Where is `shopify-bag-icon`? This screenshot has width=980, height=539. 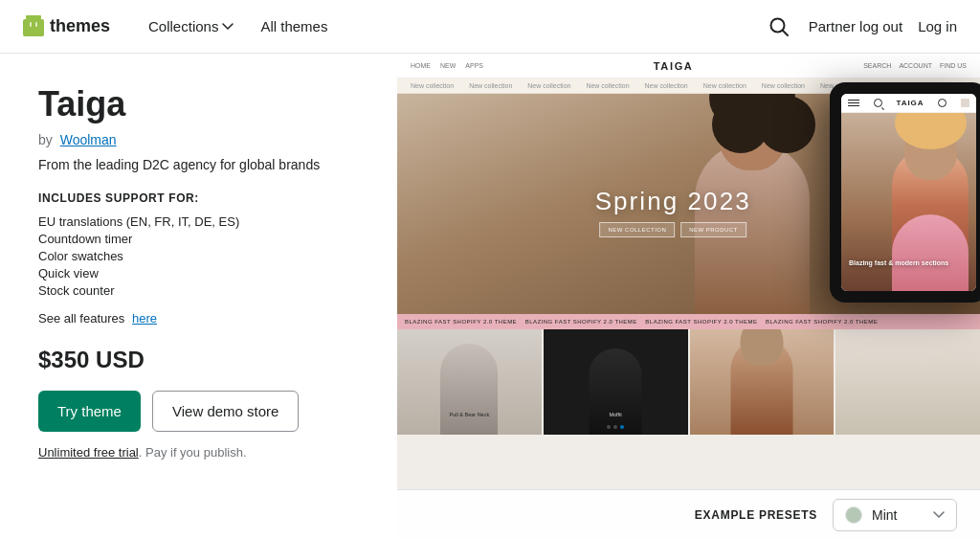
shopify-bag-icon is located at coordinates (33, 27).